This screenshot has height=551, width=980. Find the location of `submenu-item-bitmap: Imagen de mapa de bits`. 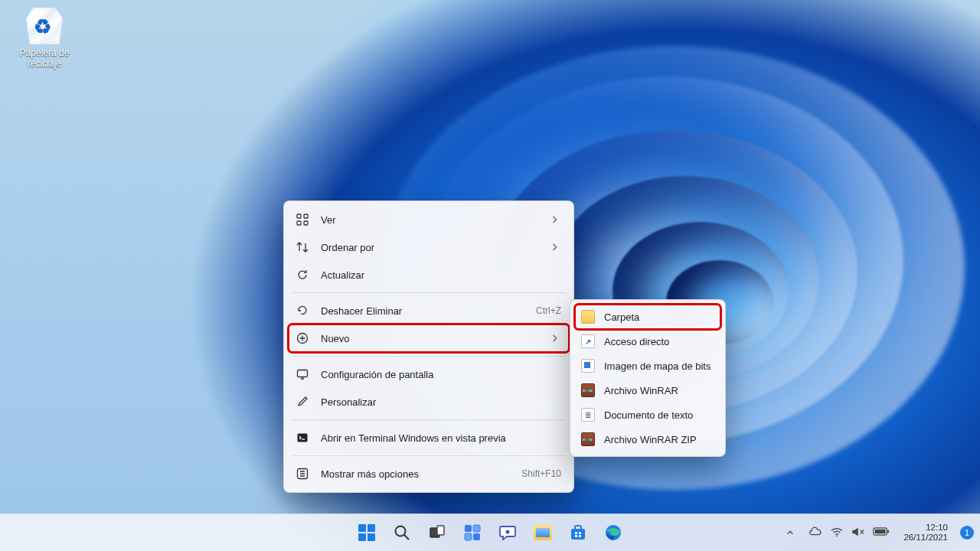

submenu-item-bitmap: Imagen de mapa de bits is located at coordinates (648, 366).